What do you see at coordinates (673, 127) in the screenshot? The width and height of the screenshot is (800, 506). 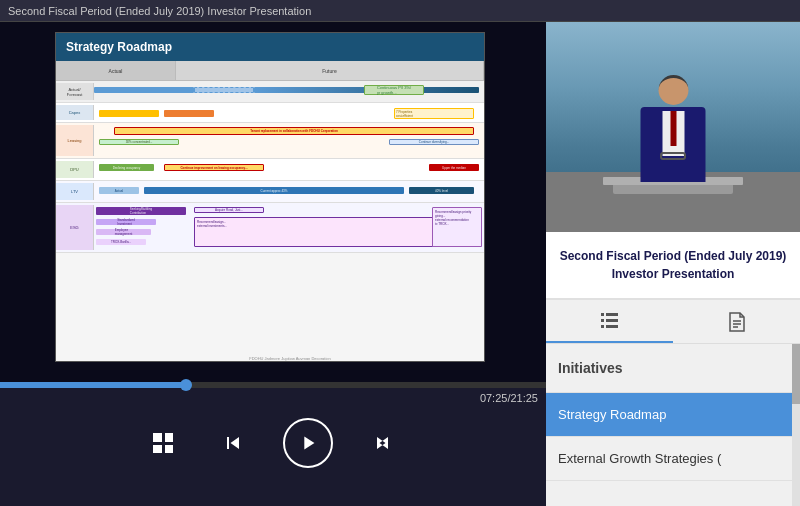 I see `speaker-area` at bounding box center [673, 127].